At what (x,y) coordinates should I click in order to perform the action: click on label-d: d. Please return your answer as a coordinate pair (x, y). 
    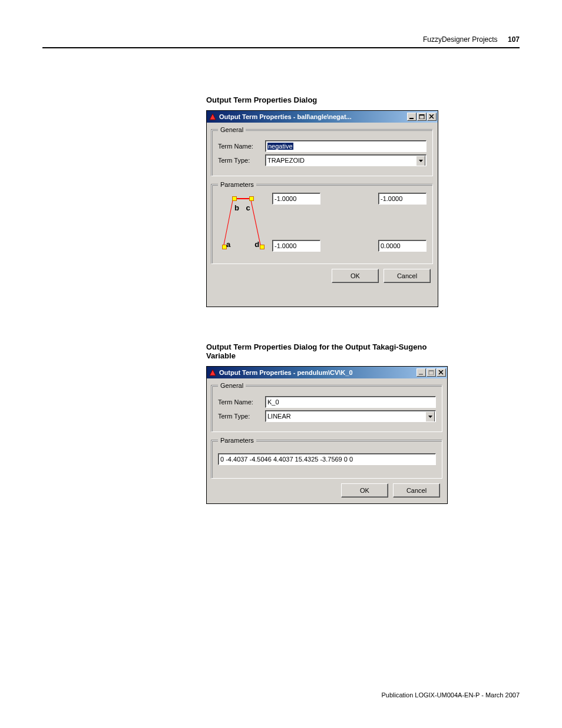
    Looking at the image, I should click on (257, 244).